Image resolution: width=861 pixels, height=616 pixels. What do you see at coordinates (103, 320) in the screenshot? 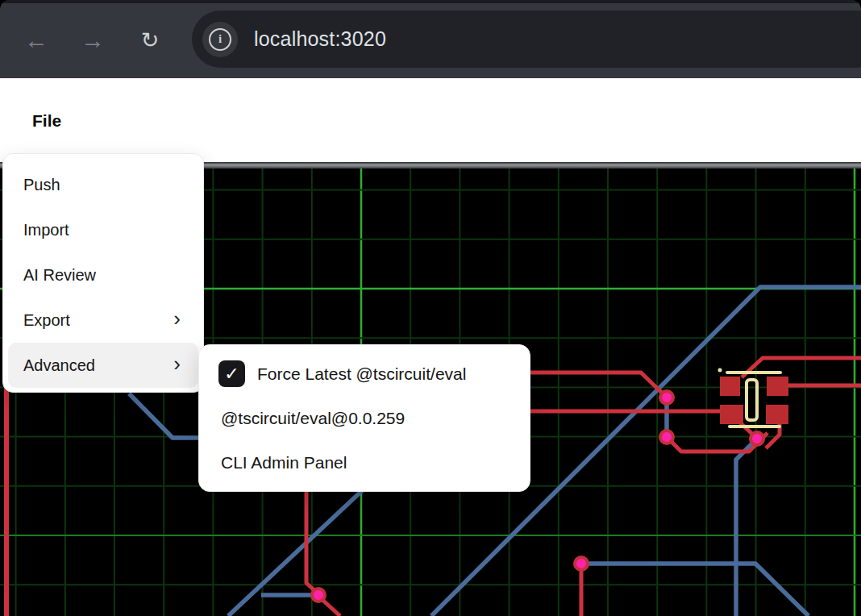
I see `menu-item-export: Export ›` at bounding box center [103, 320].